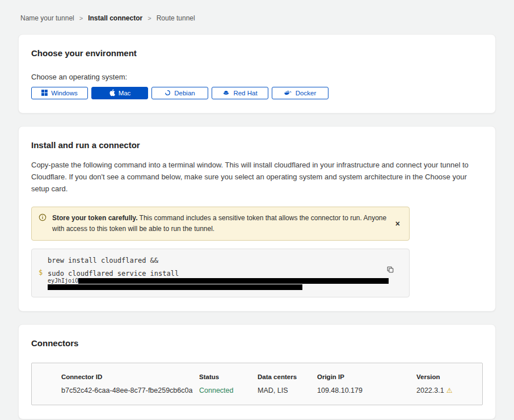 This screenshot has height=420, width=514. What do you see at coordinates (225, 274) in the screenshot?
I see `command-line-2: sudo cloudflared service install` at bounding box center [225, 274].